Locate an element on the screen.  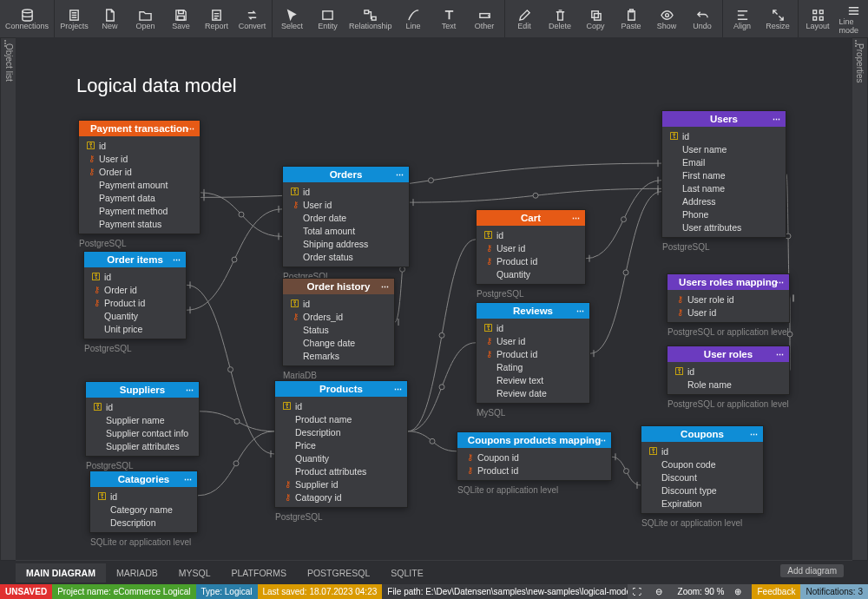
entity-field: Supplier contact info is located at coordinates (142, 432).